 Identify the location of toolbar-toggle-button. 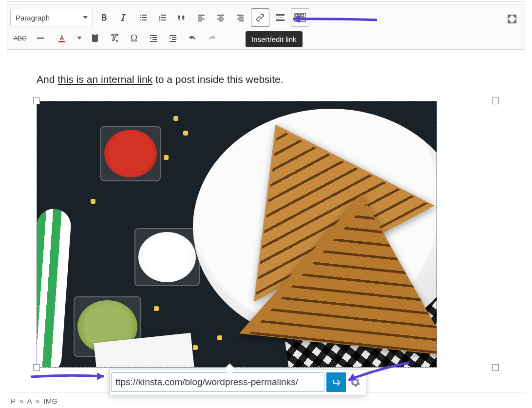
(300, 18).